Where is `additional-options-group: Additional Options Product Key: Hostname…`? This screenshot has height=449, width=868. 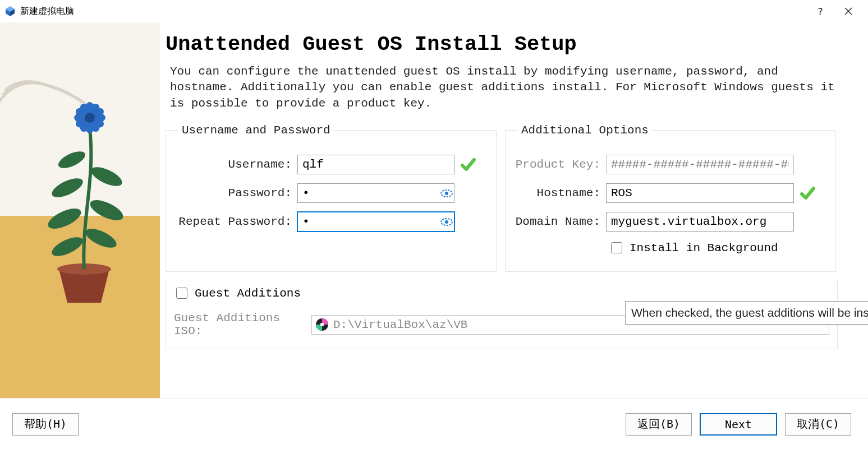 additional-options-group: Additional Options Product Key: Hostname… is located at coordinates (670, 198).